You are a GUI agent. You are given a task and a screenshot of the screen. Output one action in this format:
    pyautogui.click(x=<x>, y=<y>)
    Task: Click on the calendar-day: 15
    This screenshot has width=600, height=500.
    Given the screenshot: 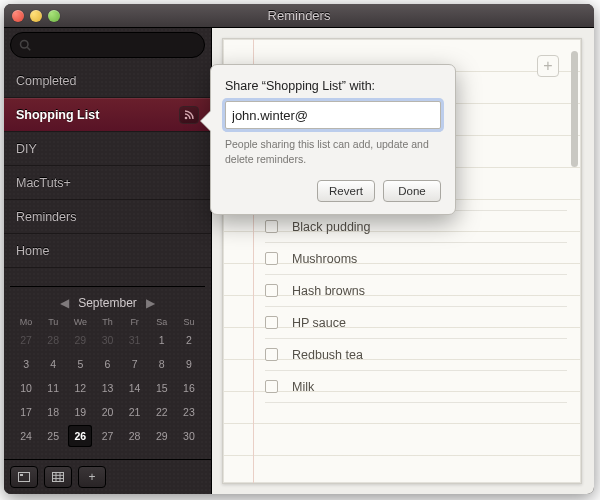 What is the action you would take?
    pyautogui.click(x=162, y=388)
    